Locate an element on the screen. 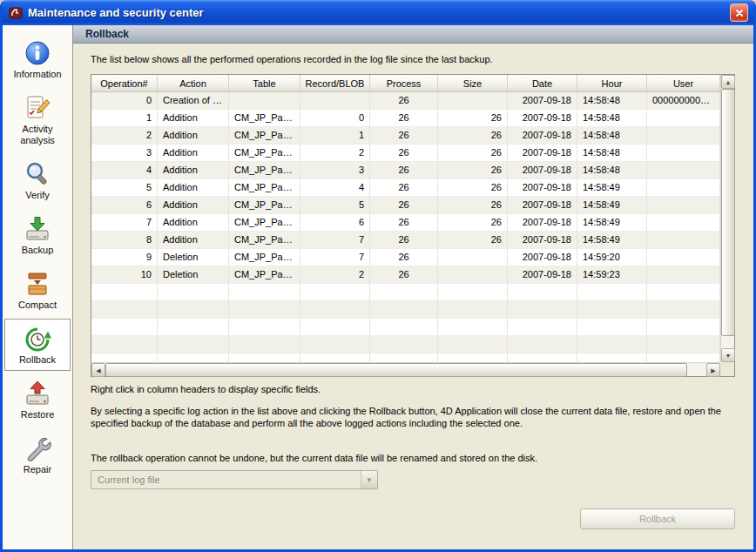 The image size is (756, 552). horizontal-scroll-thumb is located at coordinates (396, 370).